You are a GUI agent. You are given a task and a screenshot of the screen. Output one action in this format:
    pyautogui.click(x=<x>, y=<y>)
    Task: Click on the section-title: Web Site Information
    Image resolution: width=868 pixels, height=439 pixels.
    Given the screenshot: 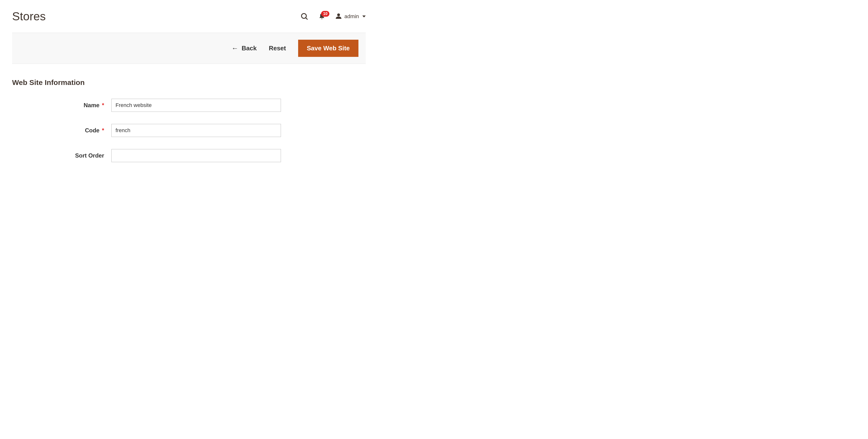 What is the action you would take?
    pyautogui.click(x=189, y=82)
    